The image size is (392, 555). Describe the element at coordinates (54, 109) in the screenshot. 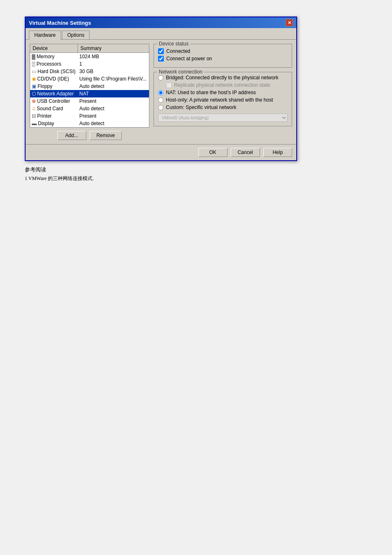

I see `device-cell: ♫Sound Card` at that location.